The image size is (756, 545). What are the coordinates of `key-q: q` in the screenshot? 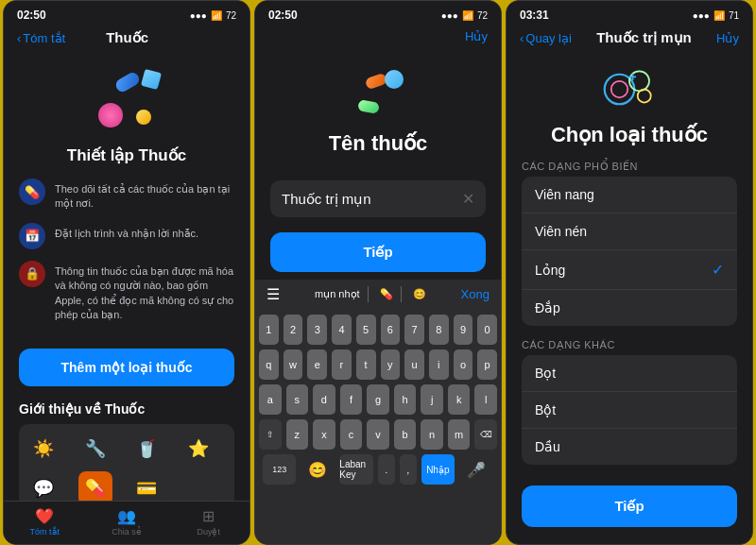 It's located at (268, 365).